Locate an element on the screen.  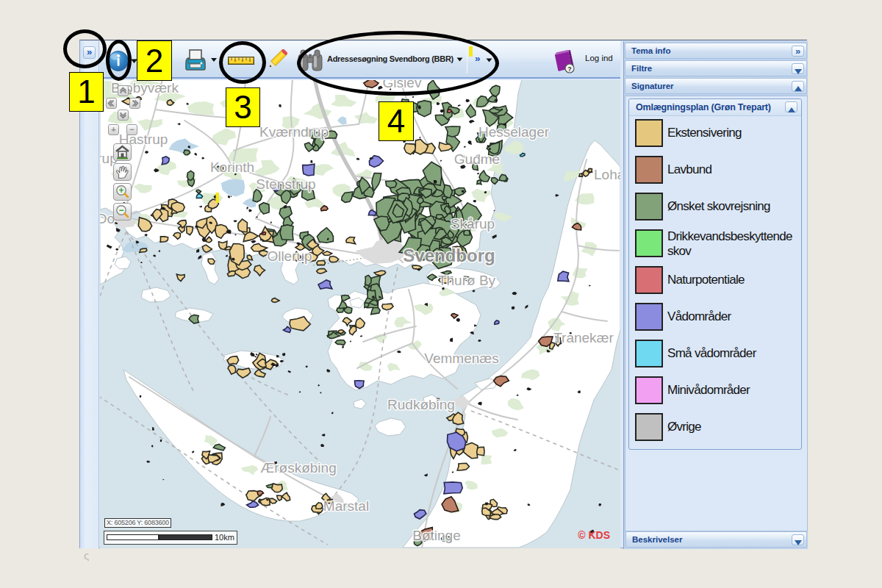
svg-text: Marstal is located at coordinates (346, 506).